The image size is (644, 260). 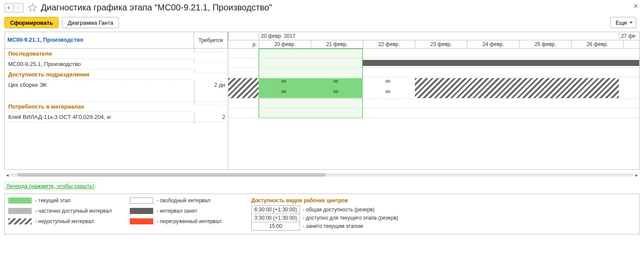 What do you see at coordinates (444, 201) in the screenshot?
I see `avail-title: Доступность видов рабочих центров` at bounding box center [444, 201].